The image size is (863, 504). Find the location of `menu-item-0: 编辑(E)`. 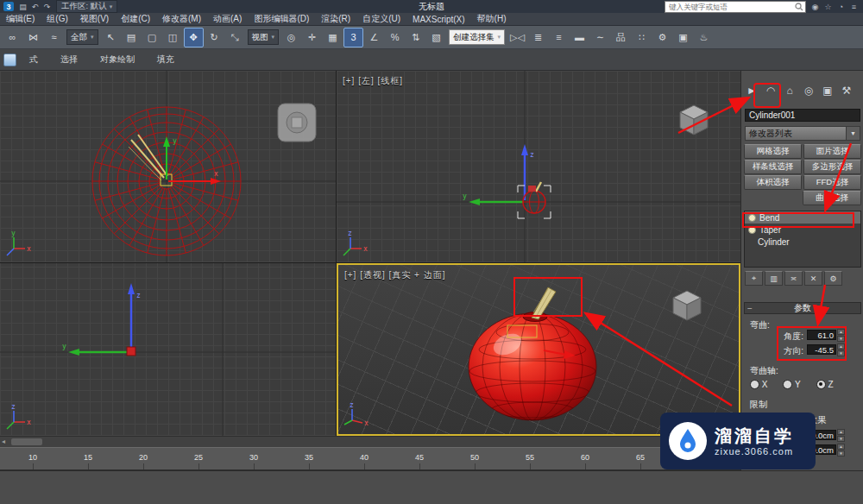

menu-item-0: 编辑(E) is located at coordinates (21, 19).